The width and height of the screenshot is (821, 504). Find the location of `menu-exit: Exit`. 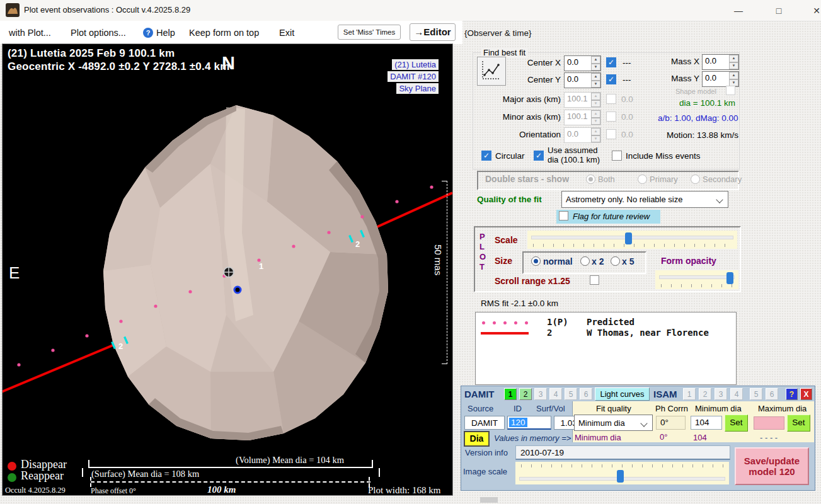

menu-exit: Exit is located at coordinates (287, 33).